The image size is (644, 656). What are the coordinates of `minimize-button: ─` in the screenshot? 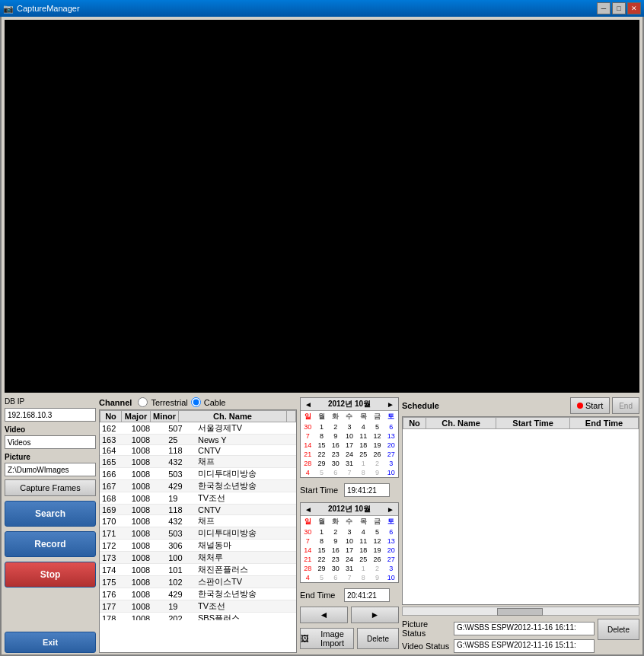 It's located at (604, 8).